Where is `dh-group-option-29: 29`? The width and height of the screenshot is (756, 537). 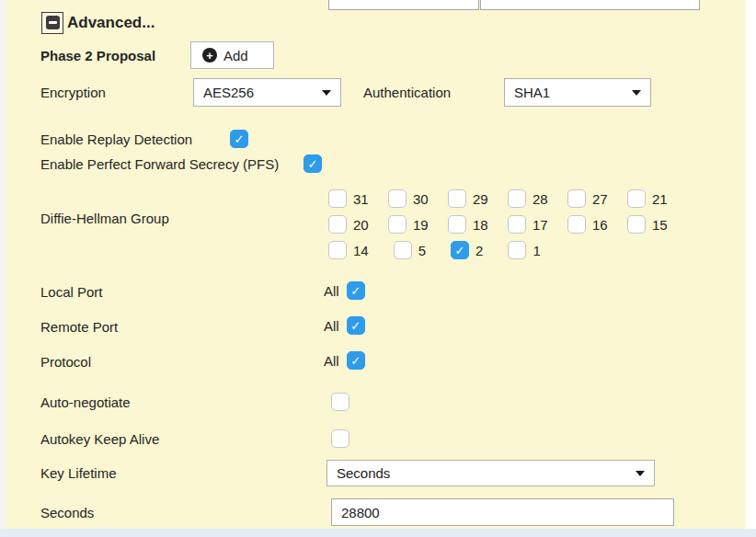
dh-group-option-29: 29 is located at coordinates (478, 199).